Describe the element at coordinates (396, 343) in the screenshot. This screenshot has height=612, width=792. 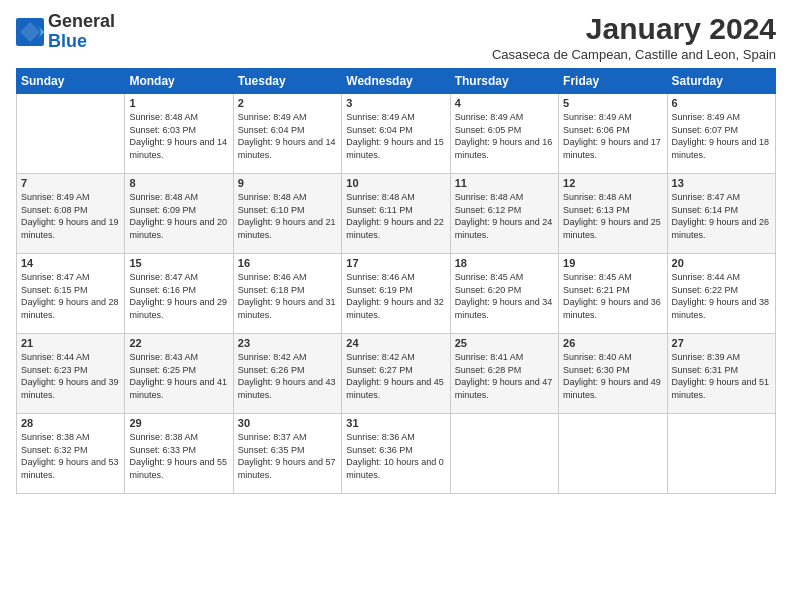
I see `day-number: 24` at that location.